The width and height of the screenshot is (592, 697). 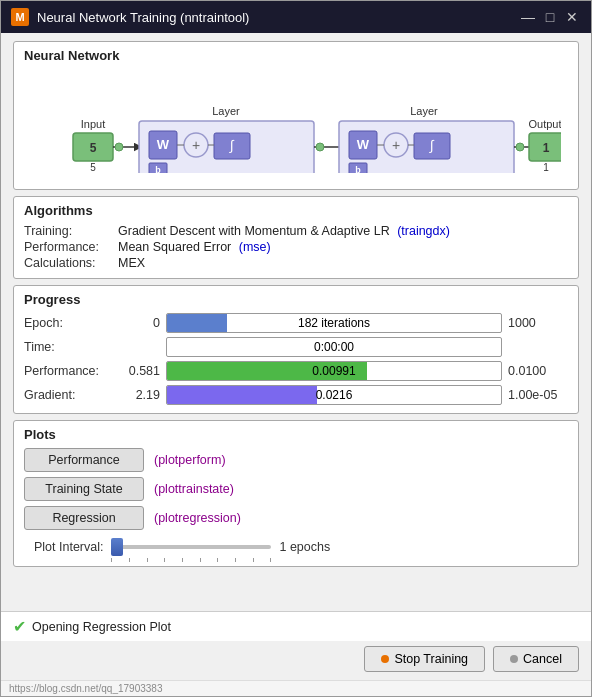 I want to click on plot-row-1: Performance (plotperform), so click(x=296, y=460).